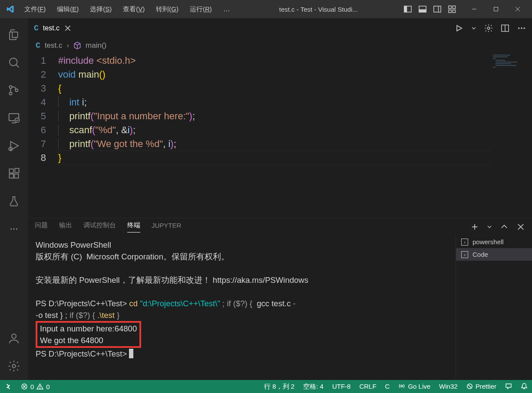 The height and width of the screenshot is (393, 532). I want to click on menu-view: 查看(V), so click(134, 10).